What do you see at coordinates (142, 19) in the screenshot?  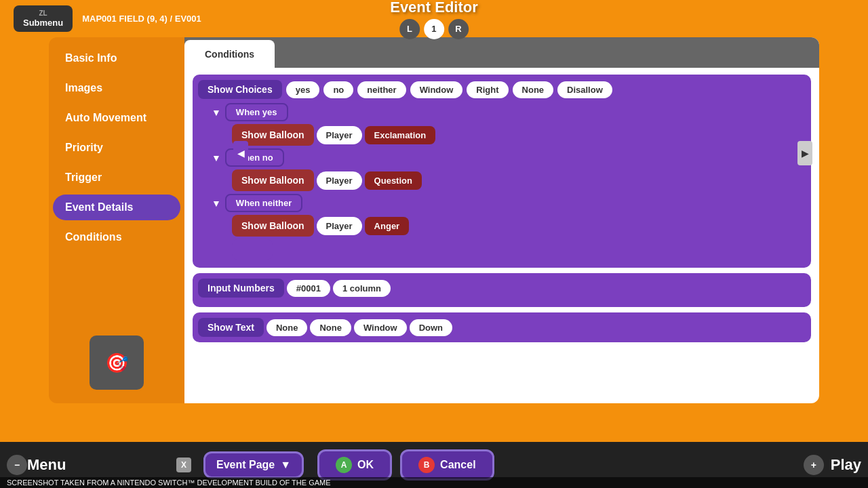 I see `map-path: MAP001 FIELD (6, 3) / EV001` at bounding box center [142, 19].